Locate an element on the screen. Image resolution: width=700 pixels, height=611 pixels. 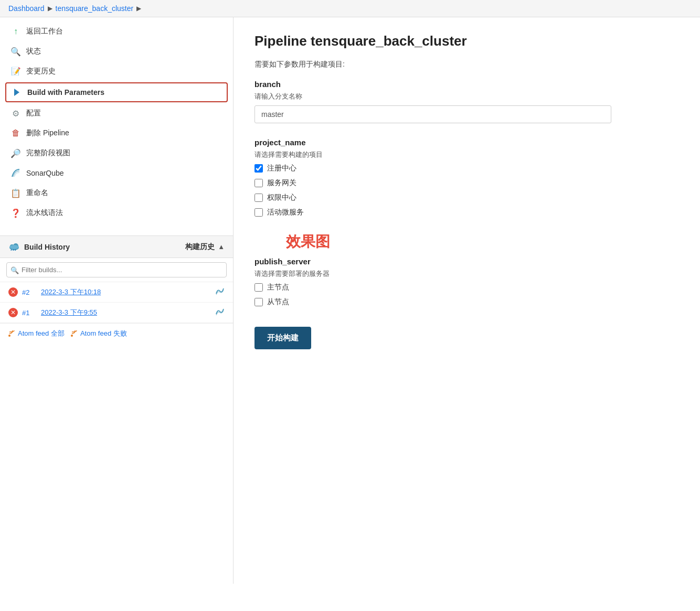
build-history-header-left: Build History is located at coordinates (39, 246).